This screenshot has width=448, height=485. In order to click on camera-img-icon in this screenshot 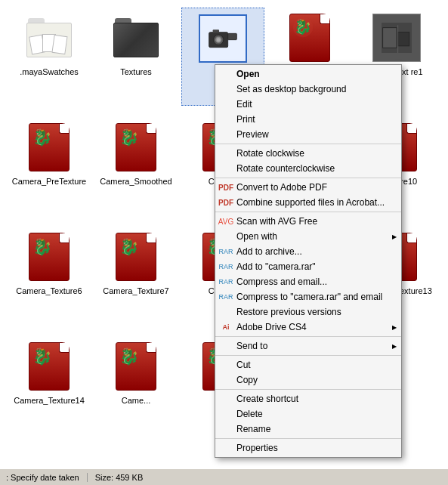, I will do `click(223, 39)`.